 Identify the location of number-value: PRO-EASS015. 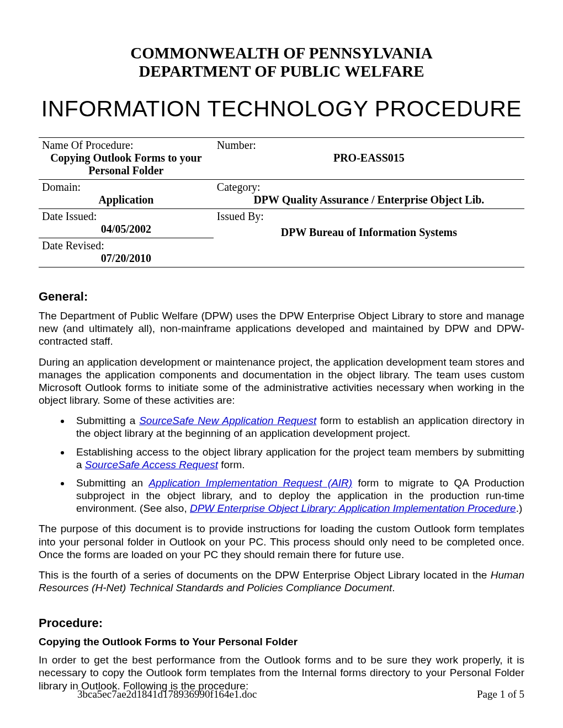
(369, 158).